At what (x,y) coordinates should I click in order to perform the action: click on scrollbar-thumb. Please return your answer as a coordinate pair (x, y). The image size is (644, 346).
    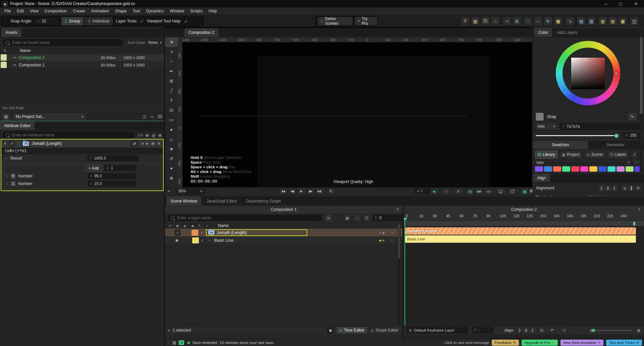
    Looking at the image, I should click on (641, 75).